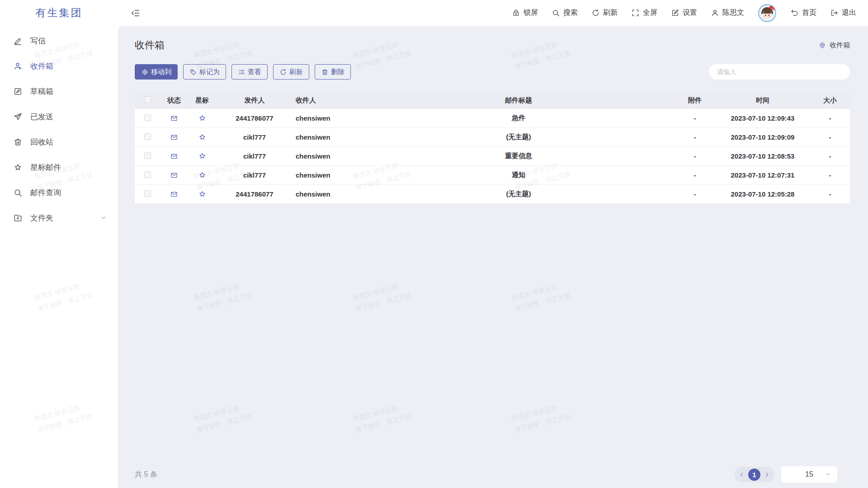 The width and height of the screenshot is (868, 488). Describe the element at coordinates (59, 167) in the screenshot. I see `sidebar-item-starred: 星标邮件` at that location.